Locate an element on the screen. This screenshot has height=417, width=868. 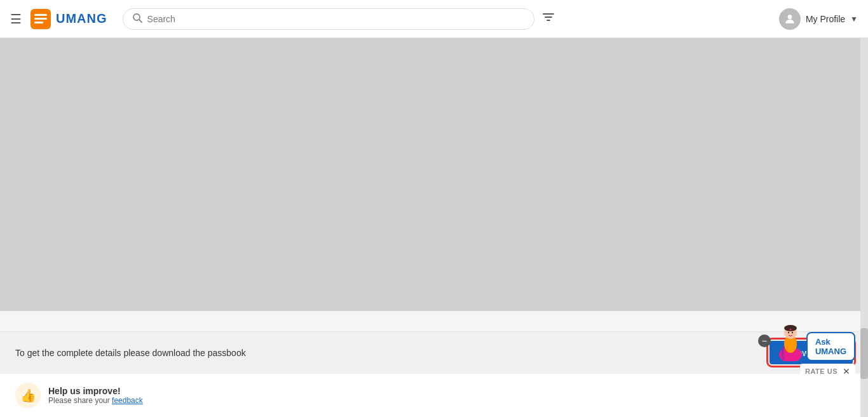
chevron-down-icon: ▼ is located at coordinates (854, 19).